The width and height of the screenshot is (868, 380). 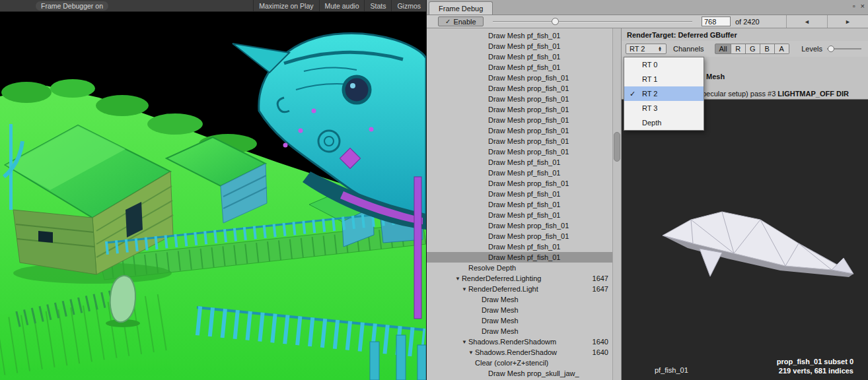 What do you see at coordinates (782, 49) in the screenshot?
I see `channel-button-a: A` at bounding box center [782, 49].